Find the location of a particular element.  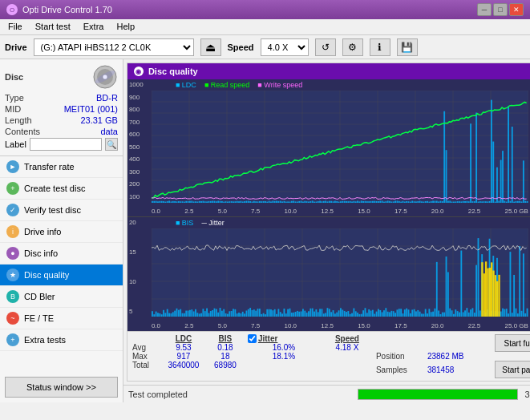

y-axis-600: 600 is located at coordinates (136, 135).